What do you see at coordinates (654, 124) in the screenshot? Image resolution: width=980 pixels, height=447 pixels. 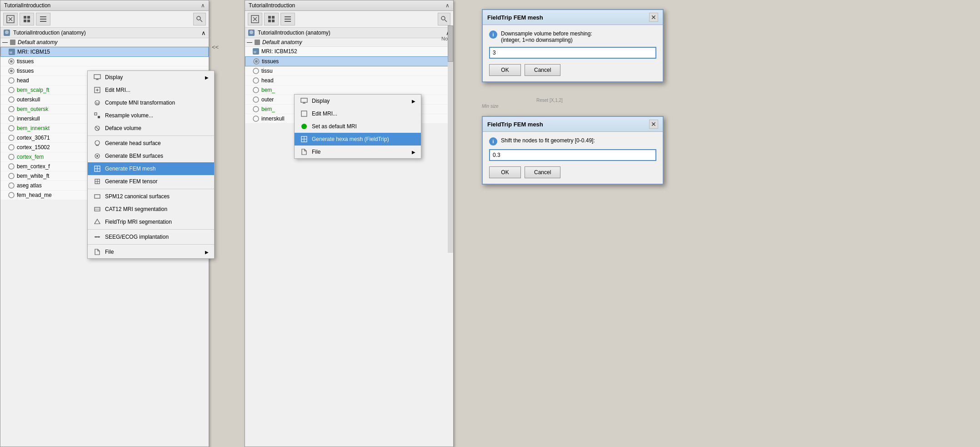 I see `dialog-shift-nodes-close: ✕` at bounding box center [654, 124].